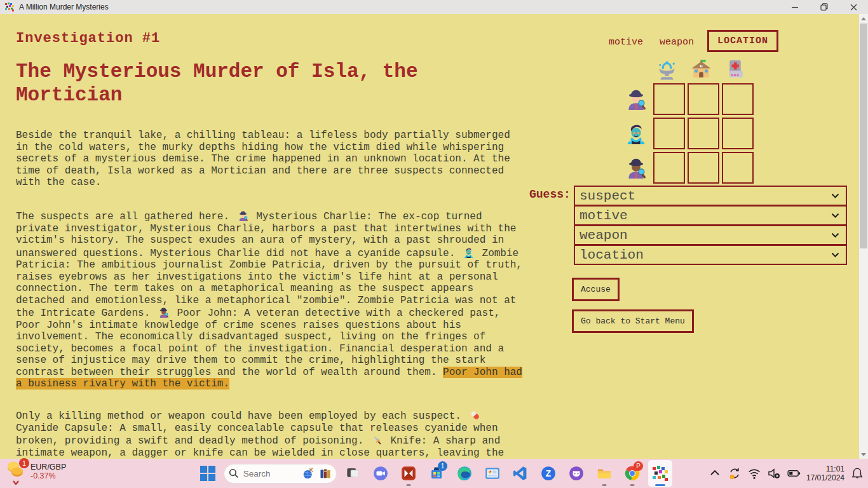  I want to click on detective-icon, so click(243, 216).